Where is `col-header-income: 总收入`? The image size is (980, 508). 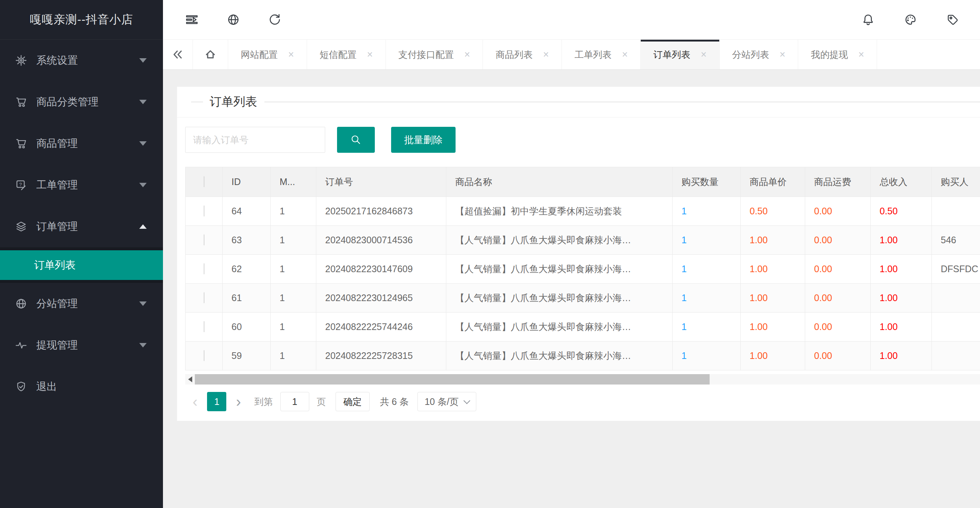
col-header-income: 总收入 is located at coordinates (901, 182).